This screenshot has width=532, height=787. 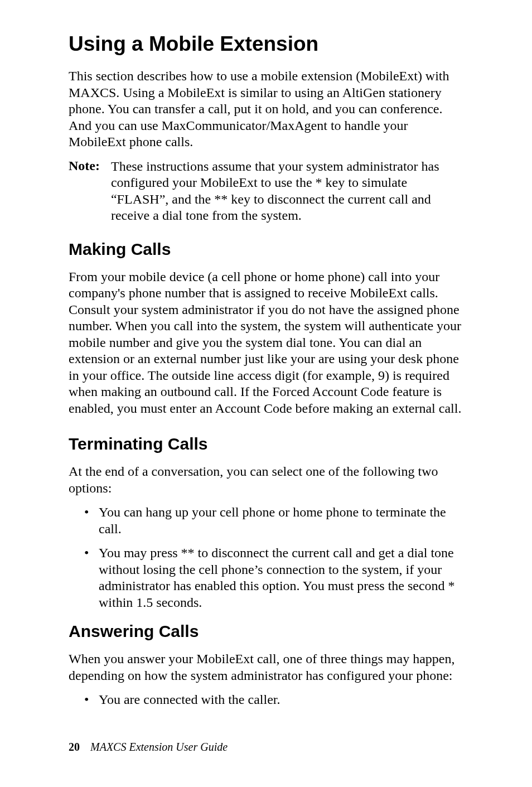 I want to click on list-item-text: You are connected with the caller., so click(x=282, y=700).